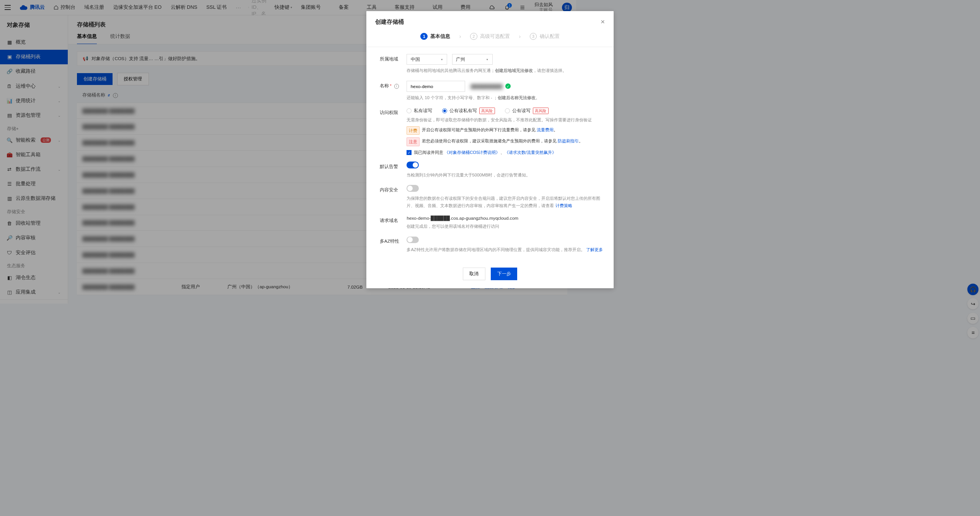  What do you see at coordinates (394, 85) in the screenshot?
I see `name-label: 名称* i` at bounding box center [394, 85].